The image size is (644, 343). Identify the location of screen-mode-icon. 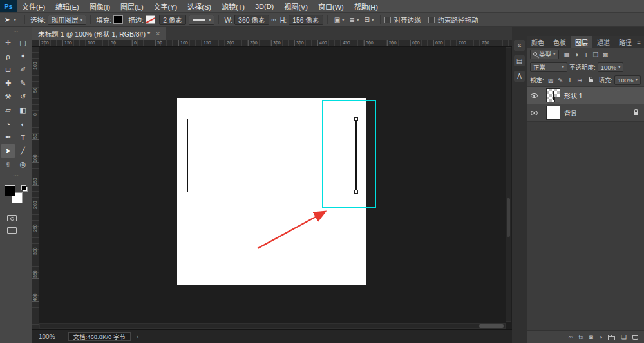
(12, 230).